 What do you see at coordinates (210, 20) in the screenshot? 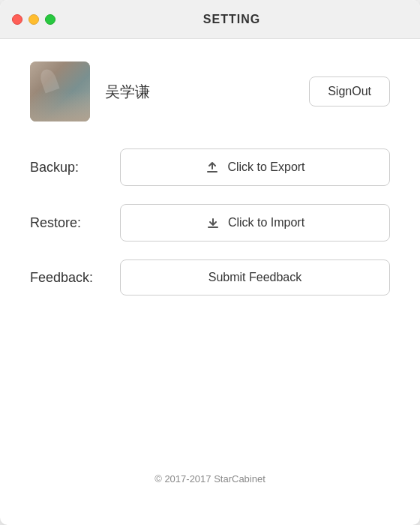
I see `titlebar: SETTING` at bounding box center [210, 20].